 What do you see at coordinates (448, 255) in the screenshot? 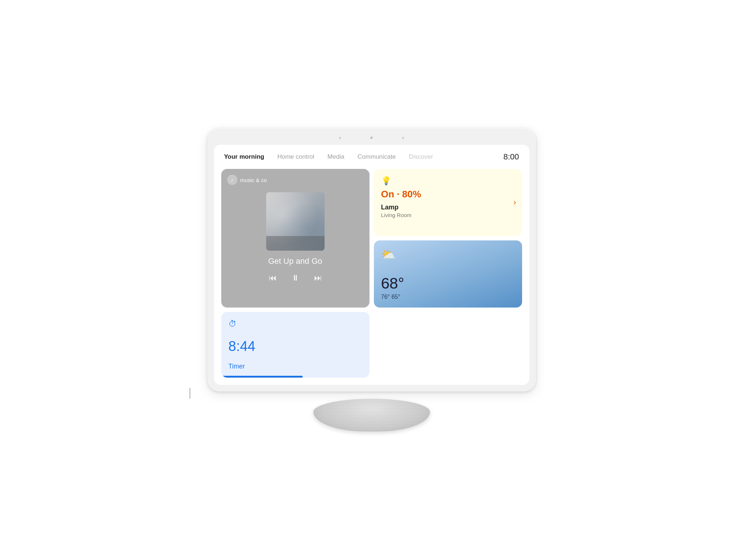
I see `weather-icon: ⛅` at bounding box center [448, 255].